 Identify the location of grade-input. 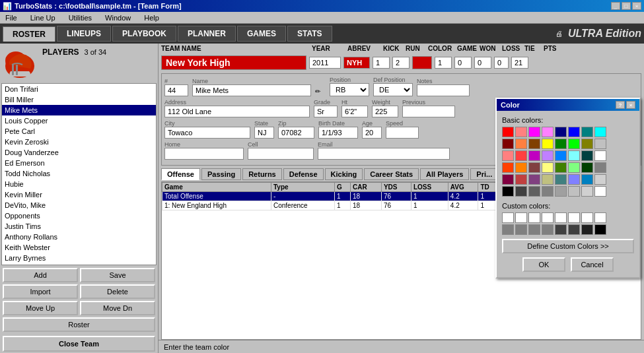
(326, 112).